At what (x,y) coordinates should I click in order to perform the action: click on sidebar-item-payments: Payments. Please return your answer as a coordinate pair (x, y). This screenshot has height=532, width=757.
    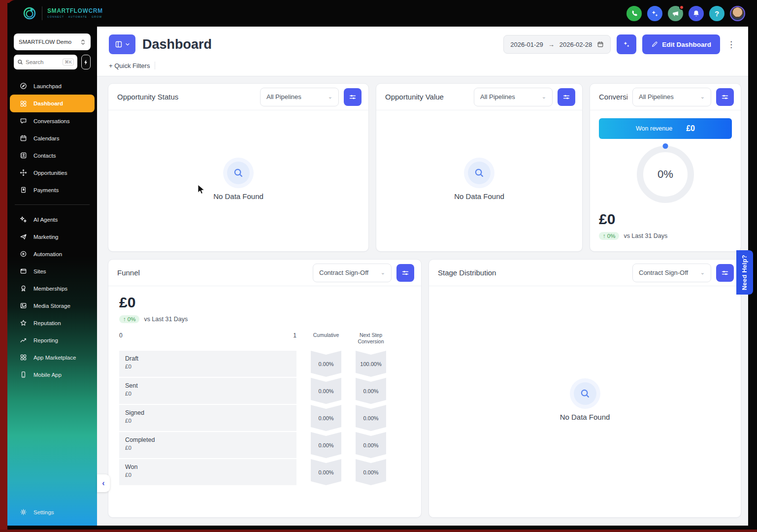
    Looking at the image, I should click on (52, 190).